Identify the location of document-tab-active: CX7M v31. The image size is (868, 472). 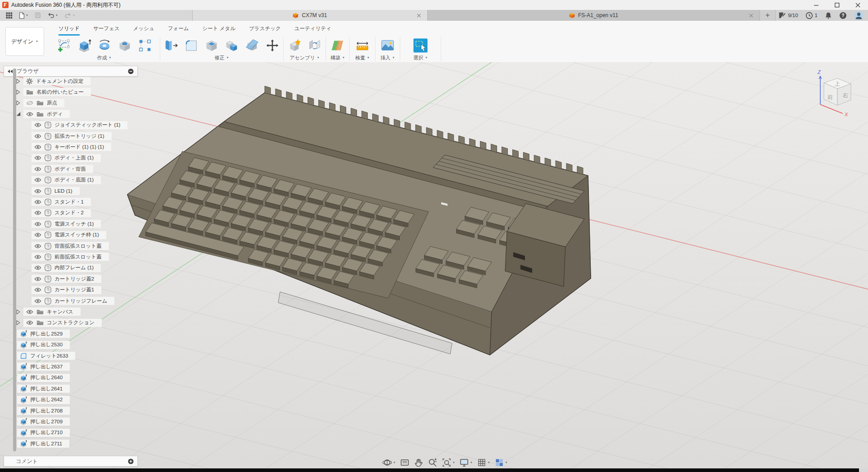
(310, 15).